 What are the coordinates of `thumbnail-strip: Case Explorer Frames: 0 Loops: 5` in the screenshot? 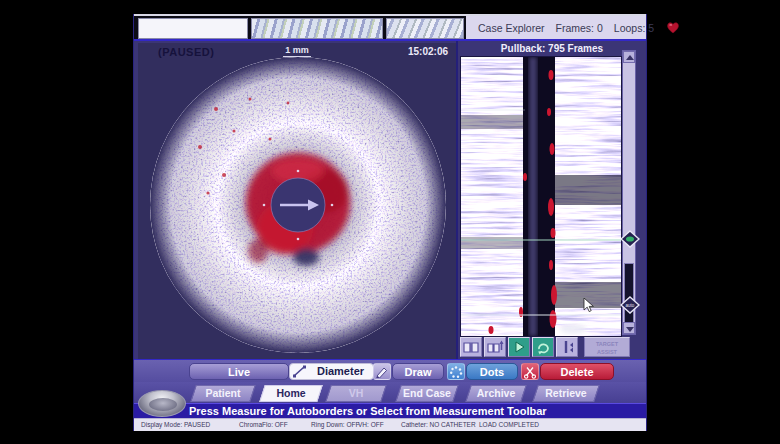 It's located at (390, 26).